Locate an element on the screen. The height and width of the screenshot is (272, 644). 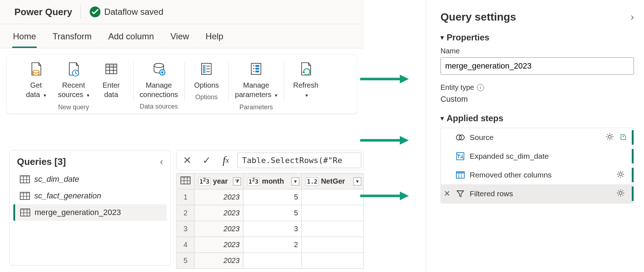
applied-step-expanded-sc_dim_date: ✕ Expanded sc_dim_date is located at coordinates (537, 156).